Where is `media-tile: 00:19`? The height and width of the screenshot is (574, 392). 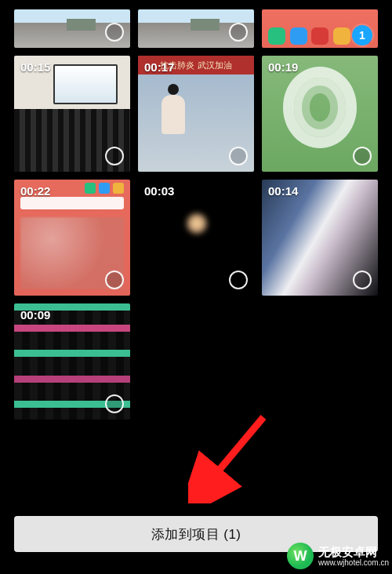 media-tile: 00:19 is located at coordinates (320, 114).